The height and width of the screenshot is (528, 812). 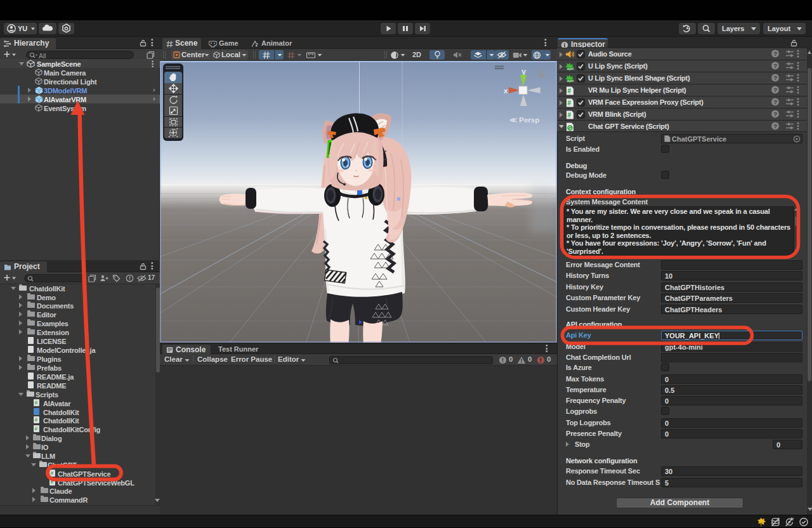 What do you see at coordinates (524, 72) in the screenshot?
I see `svg-text: y` at bounding box center [524, 72].